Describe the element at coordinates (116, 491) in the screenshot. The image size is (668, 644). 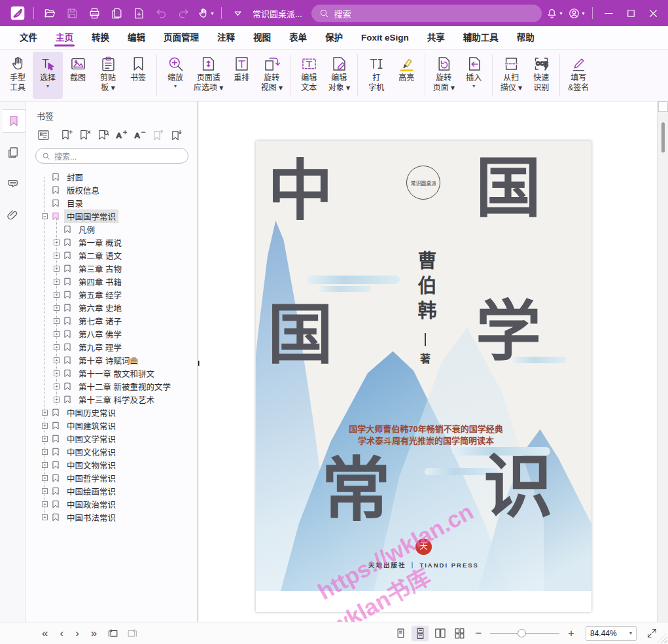
I see `bookmark-item: +中国绘画常识` at that location.